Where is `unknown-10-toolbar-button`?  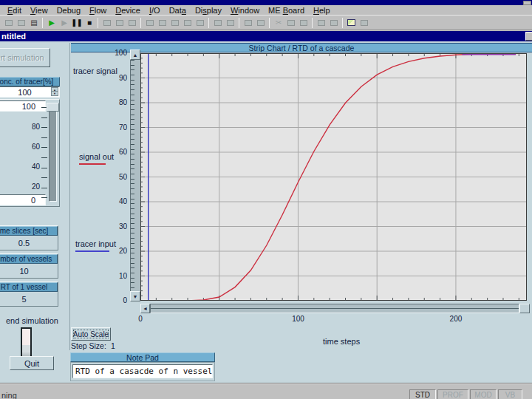 unknown-10-toolbar-button is located at coordinates (334, 22).